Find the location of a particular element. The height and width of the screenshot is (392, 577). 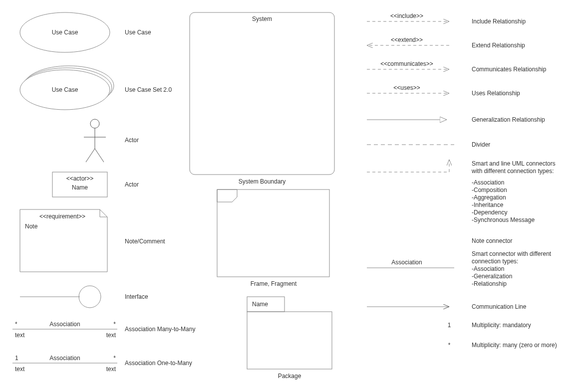

connector-include: <<include>> is located at coordinates (408, 17).